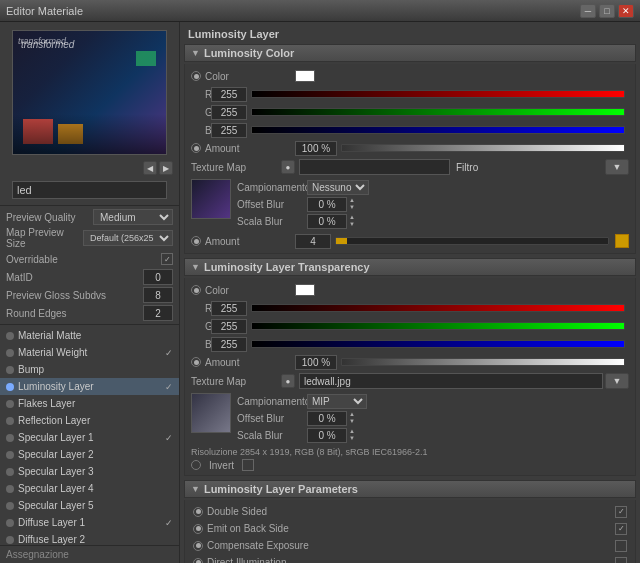 This screenshot has width=640, height=563. Describe the element at coordinates (90, 352) in the screenshot. I see `layer-material-weight: Material Weight ✓` at that location.